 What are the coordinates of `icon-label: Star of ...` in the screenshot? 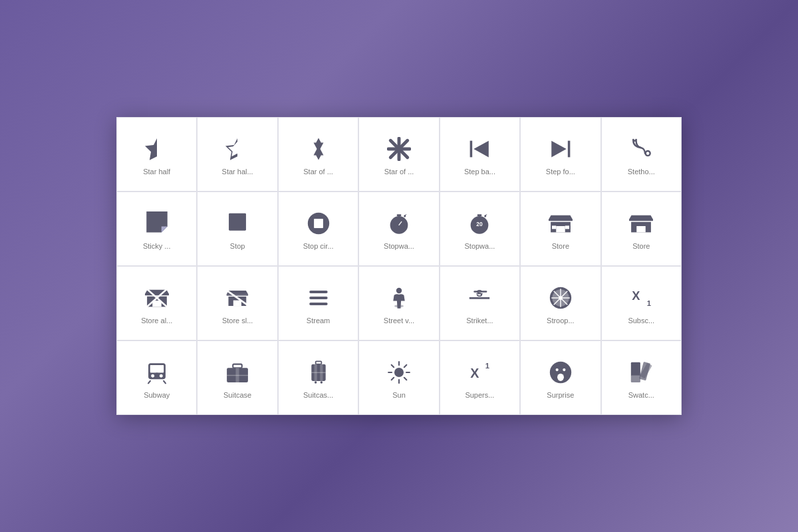 It's located at (318, 172).